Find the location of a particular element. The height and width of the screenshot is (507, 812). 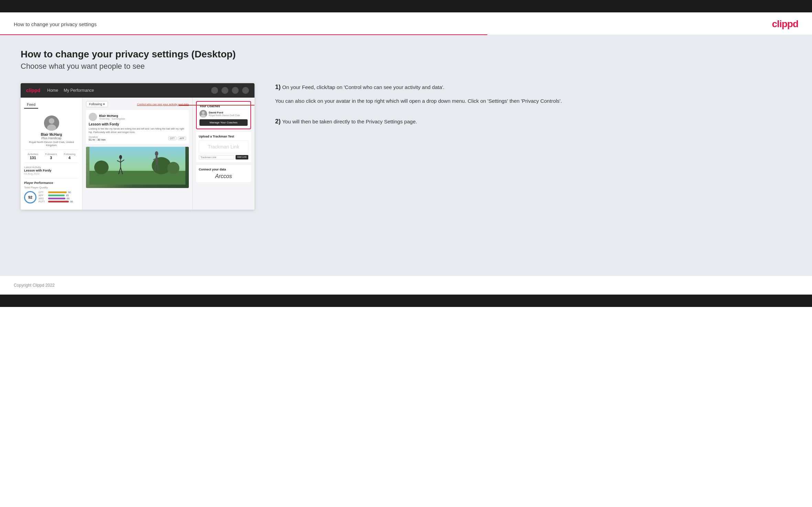

mock-post-desc: Looking to feel like my hands are exitin… is located at coordinates (138, 131).